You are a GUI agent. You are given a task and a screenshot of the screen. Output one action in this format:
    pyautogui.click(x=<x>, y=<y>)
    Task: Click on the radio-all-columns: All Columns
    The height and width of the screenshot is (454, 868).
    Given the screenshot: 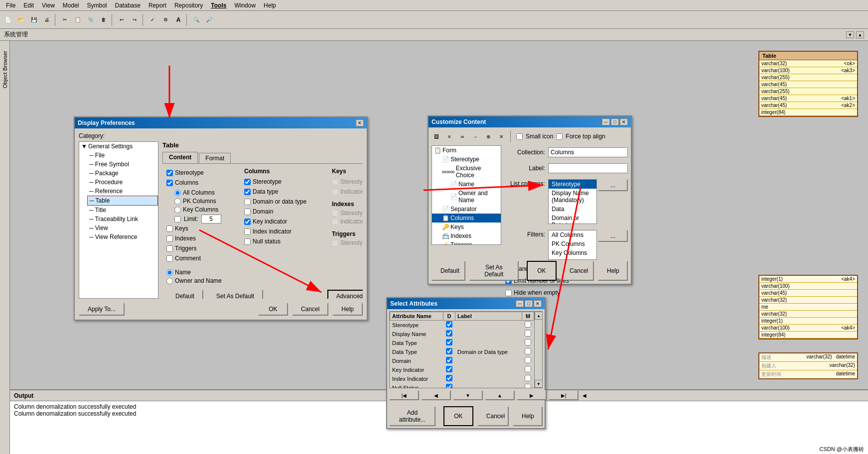 What is the action you would take?
    pyautogui.click(x=205, y=193)
    